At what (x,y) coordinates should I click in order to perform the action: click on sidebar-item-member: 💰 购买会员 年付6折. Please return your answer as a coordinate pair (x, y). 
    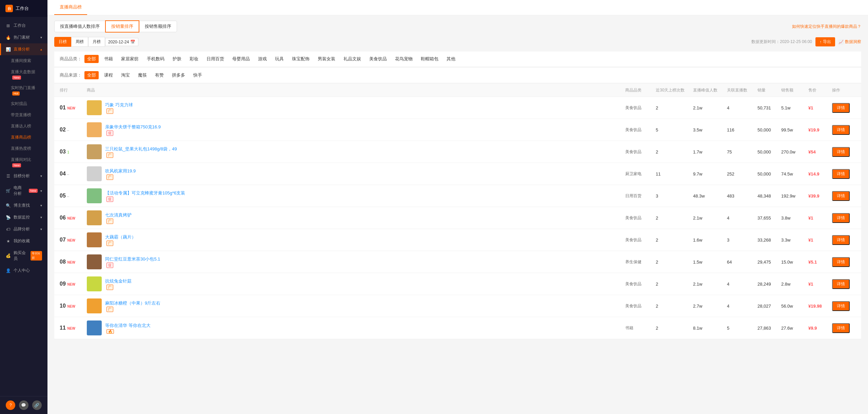
    Looking at the image, I should click on (24, 256).